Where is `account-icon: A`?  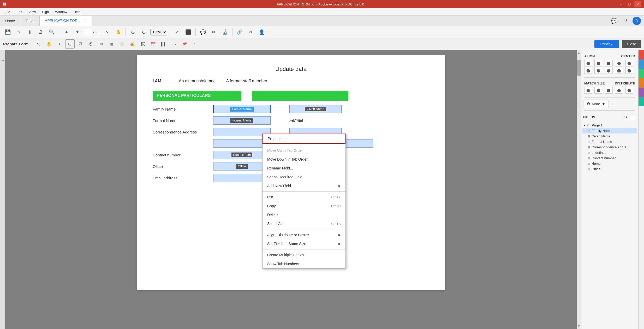 account-icon: A is located at coordinates (637, 21).